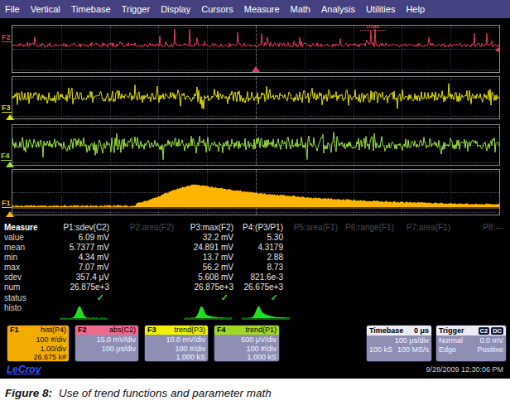 The width and height of the screenshot is (510, 420). I want to click on measure-value-p8-max, so click(484, 268).